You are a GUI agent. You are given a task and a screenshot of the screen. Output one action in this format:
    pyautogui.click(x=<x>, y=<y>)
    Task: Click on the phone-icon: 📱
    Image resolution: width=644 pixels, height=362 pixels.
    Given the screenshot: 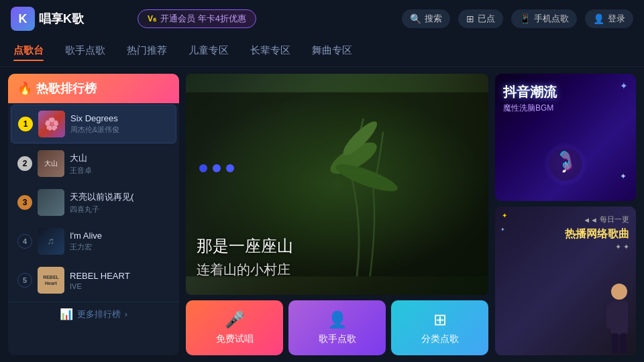 What is the action you would take?
    pyautogui.click(x=525, y=19)
    